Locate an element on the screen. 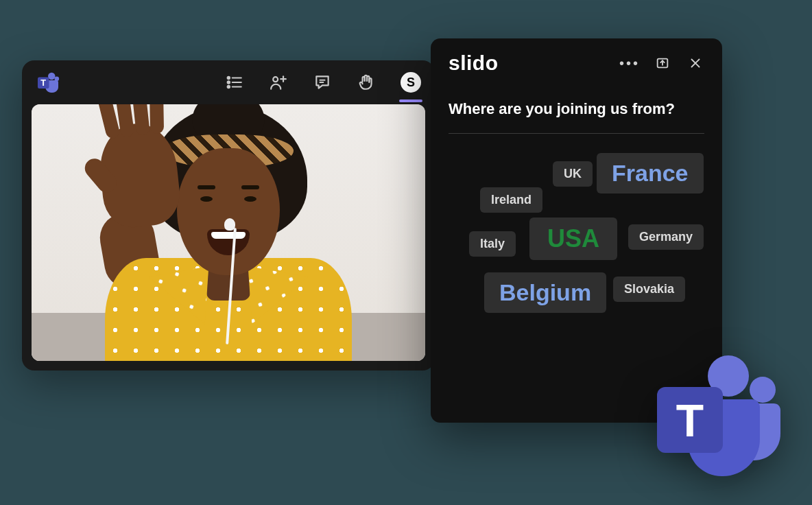 This screenshot has height=505, width=812. popout-icon is located at coordinates (662, 63).